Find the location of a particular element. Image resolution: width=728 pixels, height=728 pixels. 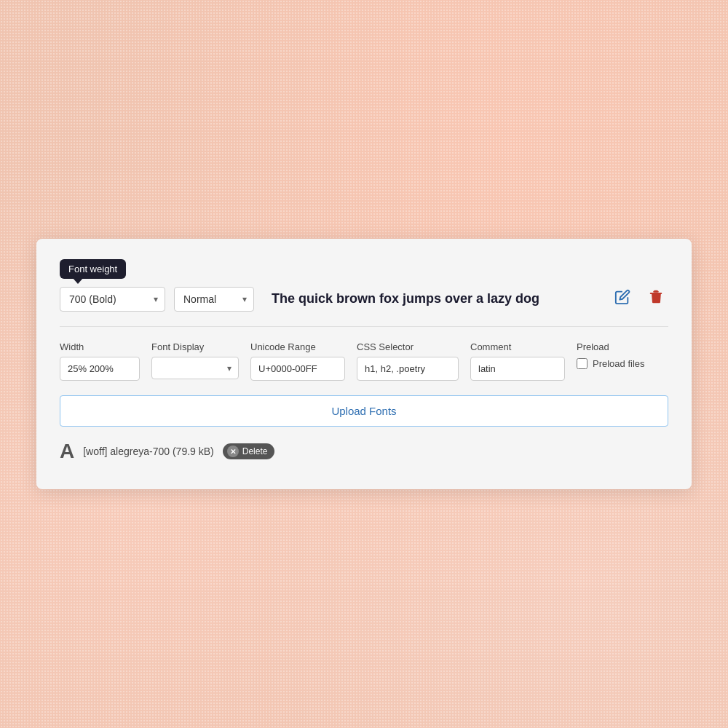

css-selector-input is located at coordinates (408, 368).